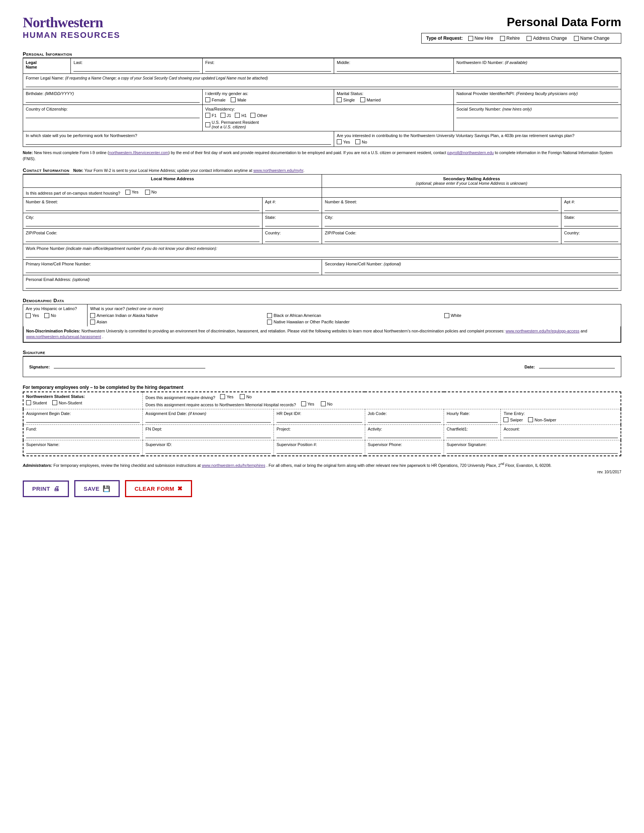  I want to click on checkbox-newhire, so click(471, 38).